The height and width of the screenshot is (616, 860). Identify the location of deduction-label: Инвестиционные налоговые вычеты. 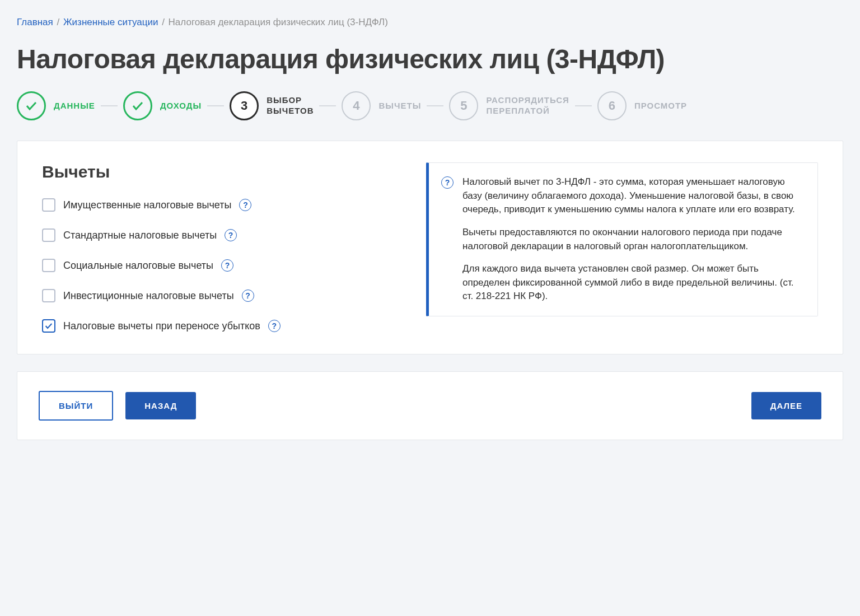
(149, 296).